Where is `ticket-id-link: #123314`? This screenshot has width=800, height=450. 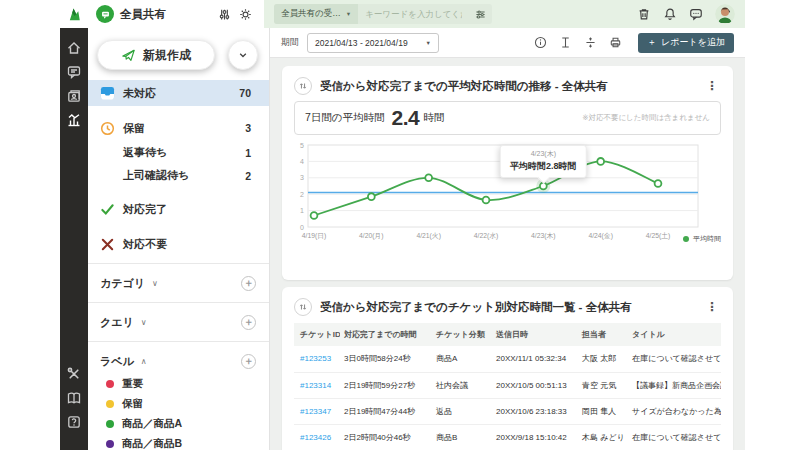
ticket-id-link: #123314 is located at coordinates (317, 385).